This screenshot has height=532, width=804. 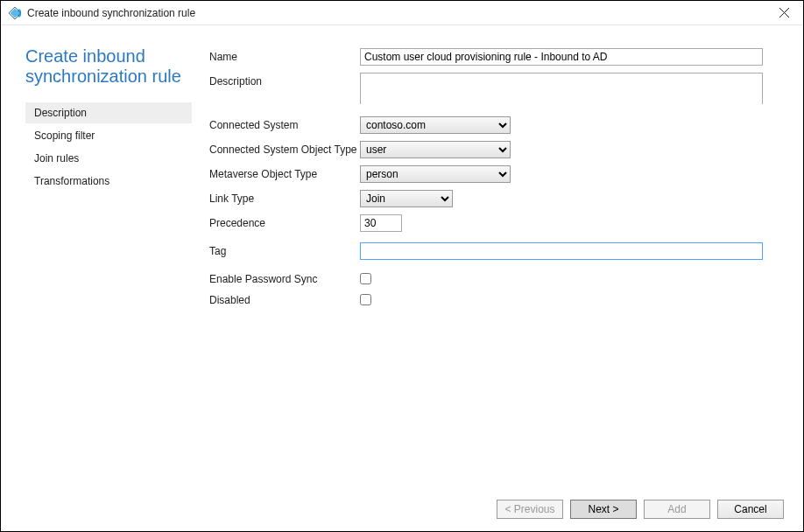 What do you see at coordinates (561, 57) in the screenshot?
I see `name-input` at bounding box center [561, 57].